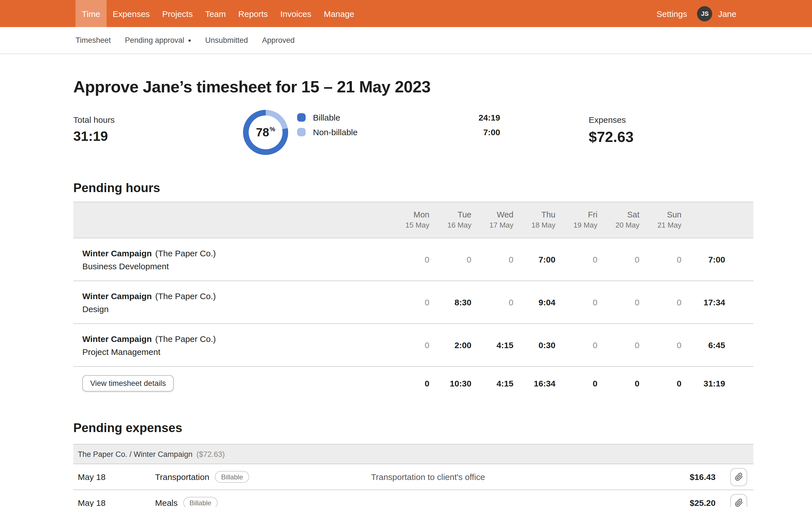 The height and width of the screenshot is (507, 812). I want to click on date-wed: 17 May, so click(493, 225).